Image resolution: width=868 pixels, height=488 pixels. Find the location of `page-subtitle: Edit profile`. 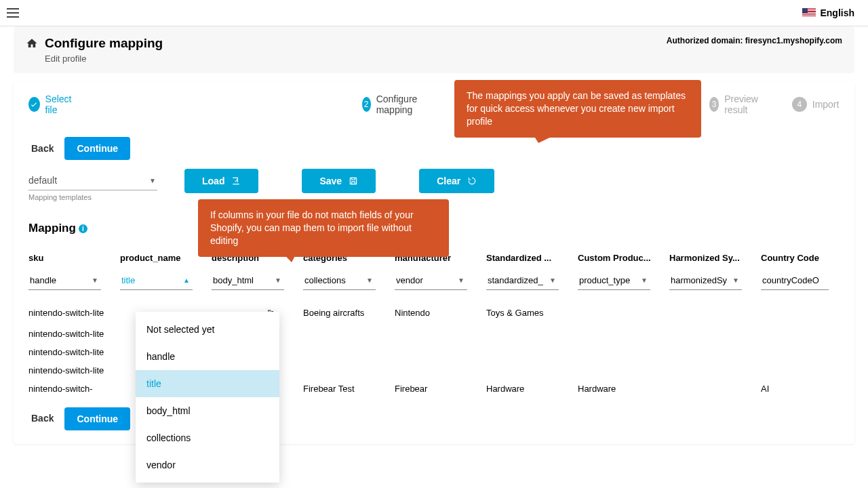

page-subtitle: Edit profile is located at coordinates (104, 58).